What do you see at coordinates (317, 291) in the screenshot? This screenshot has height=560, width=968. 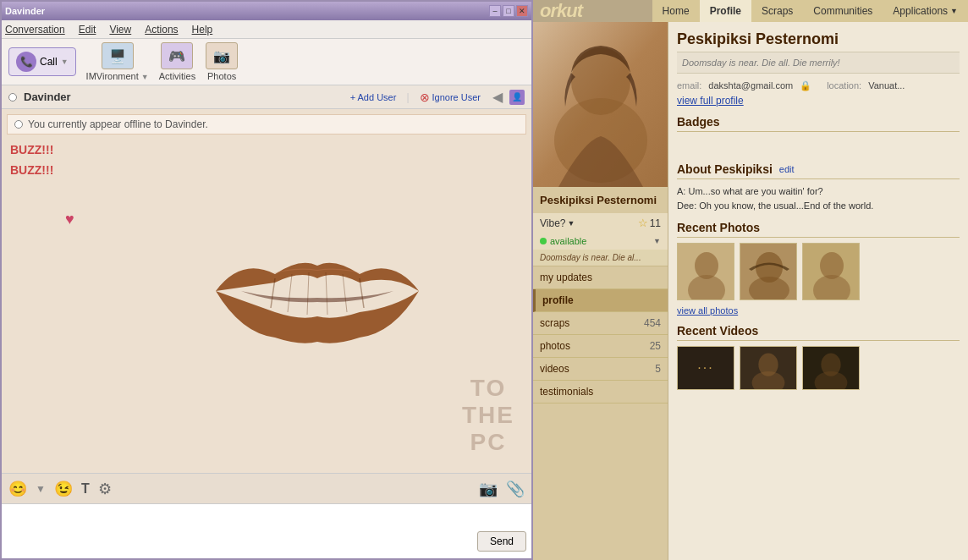 I see `lips-decoration` at bounding box center [317, 291].